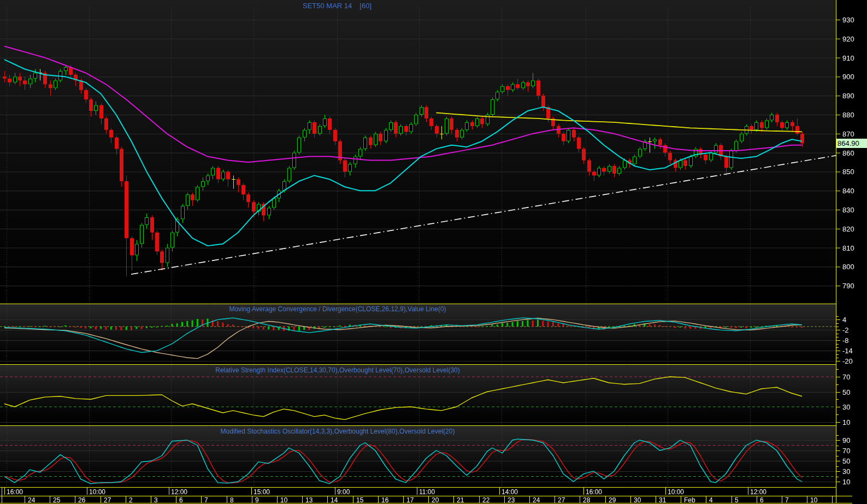 The height and width of the screenshot is (504, 867). I want to click on date-label: 29, so click(612, 500).